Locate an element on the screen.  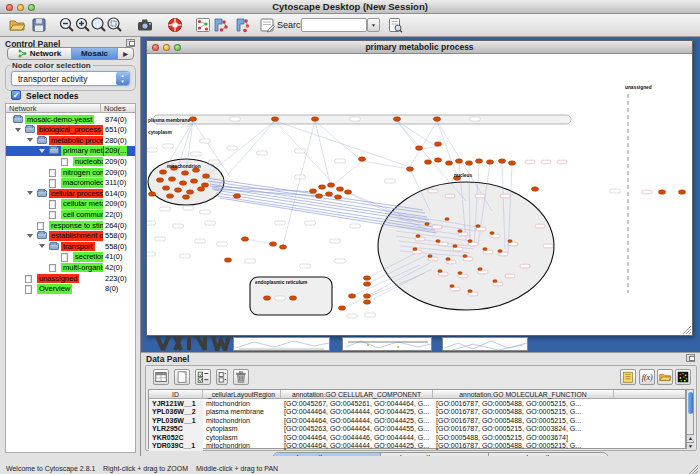
tree-row: nitrogen compo209(0) is located at coordinates (70, 172).